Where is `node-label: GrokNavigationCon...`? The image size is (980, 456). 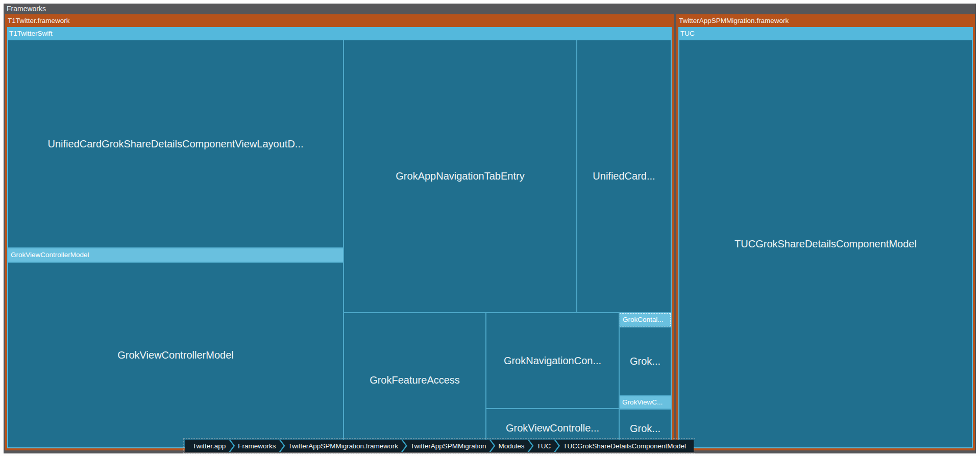 node-label: GrokNavigationCon... is located at coordinates (552, 361).